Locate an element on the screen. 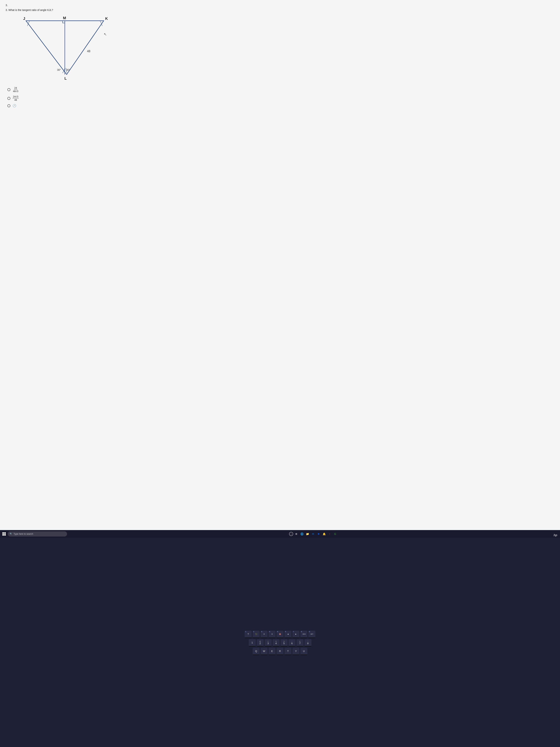  mail-symbol: ✉ is located at coordinates (313, 534).